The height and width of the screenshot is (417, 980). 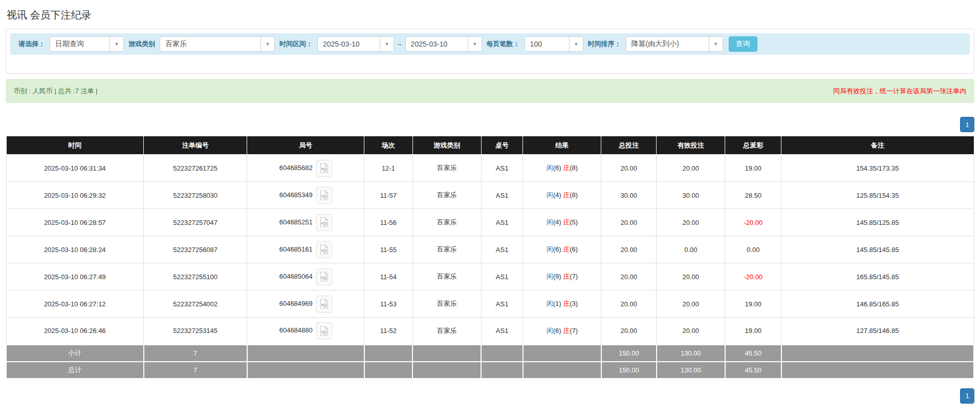 What do you see at coordinates (629, 353) in the screenshot?
I see `subtotal-total-bet: 150.00` at bounding box center [629, 353].